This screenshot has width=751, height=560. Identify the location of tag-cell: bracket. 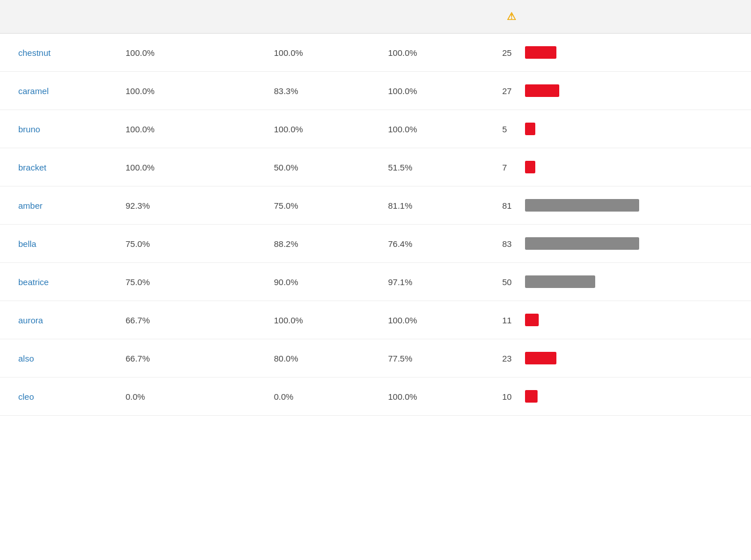
(57, 168).